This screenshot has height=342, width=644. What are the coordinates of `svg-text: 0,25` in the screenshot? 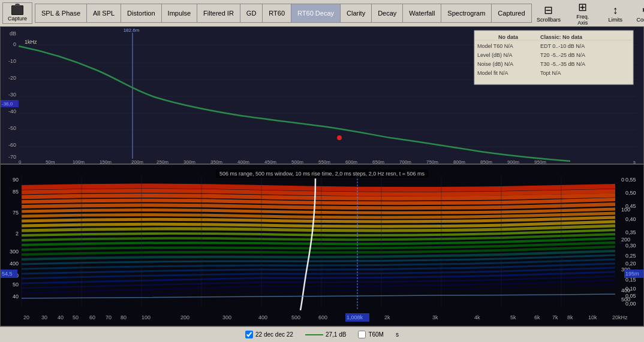 It's located at (631, 256).